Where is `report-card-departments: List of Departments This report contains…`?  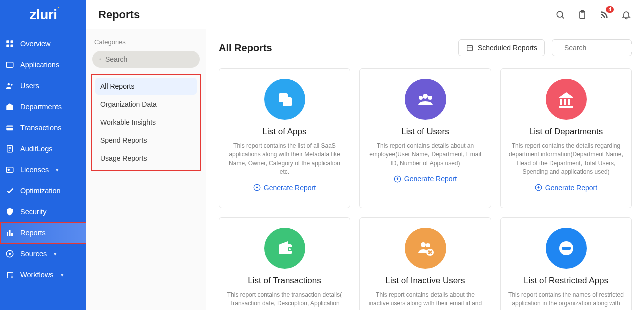 report-card-departments: List of Departments This report contains… is located at coordinates (566, 138).